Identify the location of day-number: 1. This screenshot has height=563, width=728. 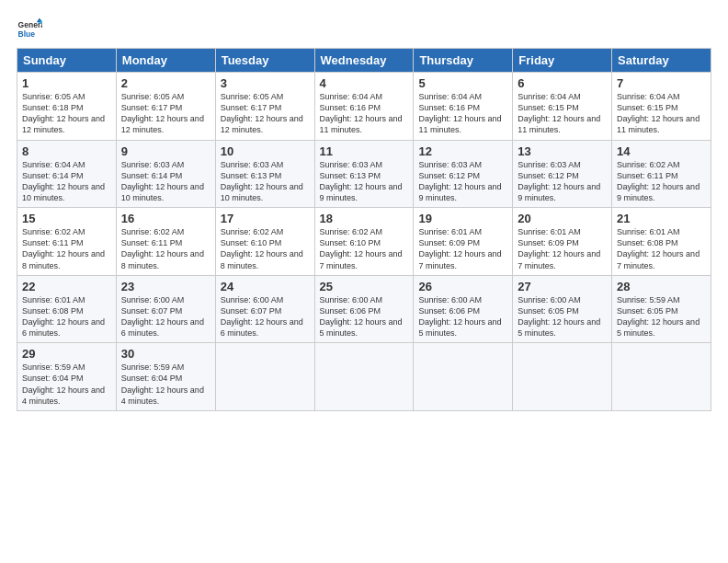
(66, 83).